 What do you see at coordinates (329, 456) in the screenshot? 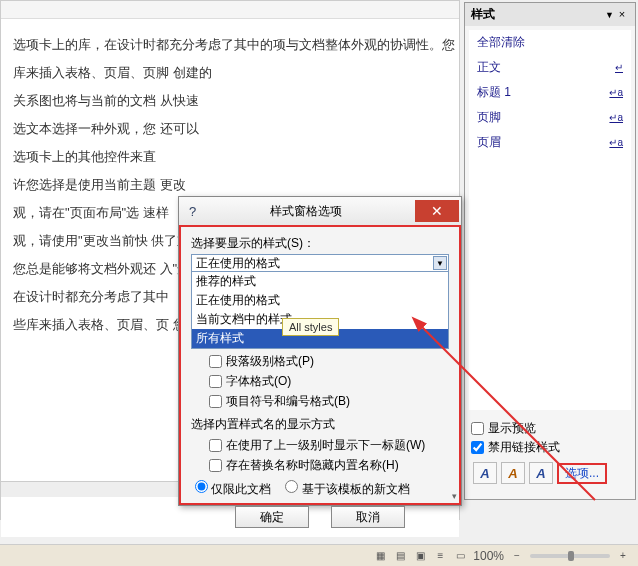
I see `builtin-name-checks: 在使用了上一级别时显示下一标题(W) 存在替换名称时隐藏内置名称(H)` at bounding box center [329, 456].